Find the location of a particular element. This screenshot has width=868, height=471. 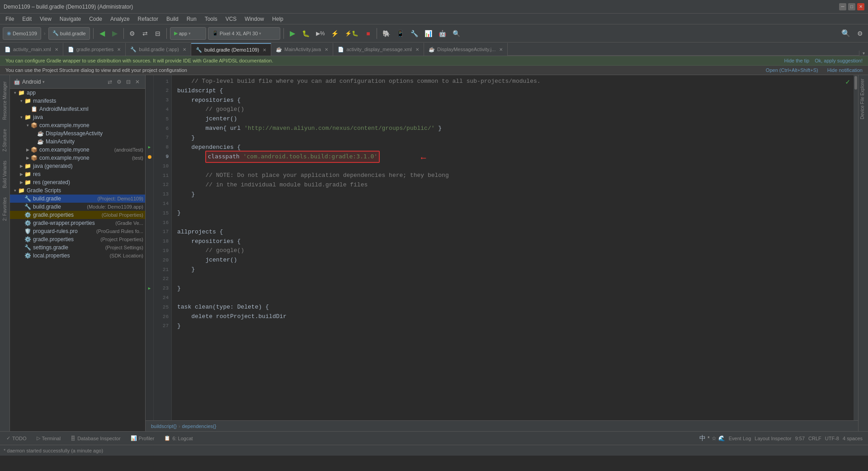

bottom-tab-terminal: ▷ Terminal is located at coordinates (49, 438).